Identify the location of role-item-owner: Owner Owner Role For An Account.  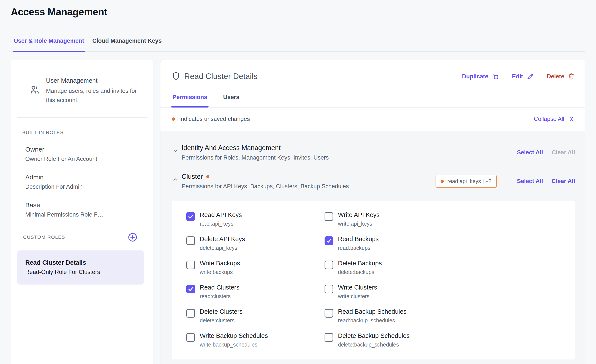
(82, 154).